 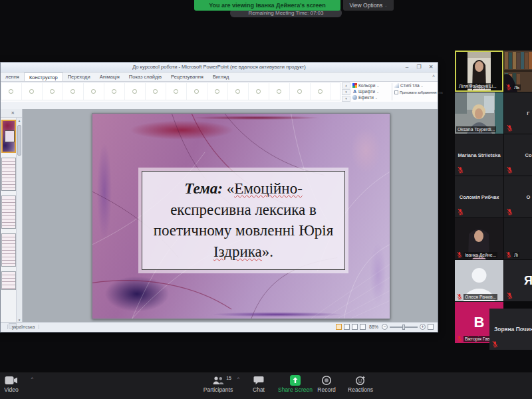 I want to click on tab-perekhody: Переходи, so click(x=79, y=77).